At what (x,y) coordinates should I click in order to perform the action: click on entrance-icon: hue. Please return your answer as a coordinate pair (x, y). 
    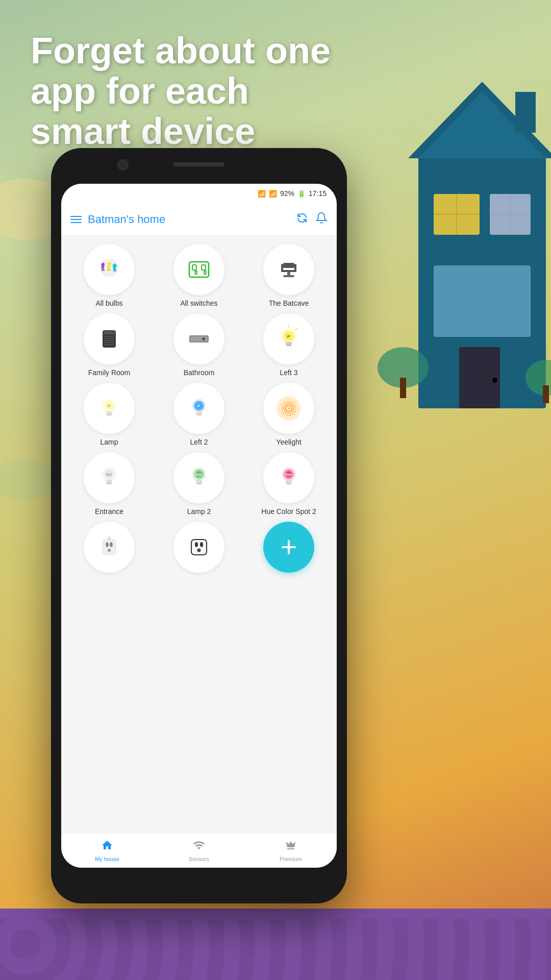
    Looking at the image, I should click on (109, 478).